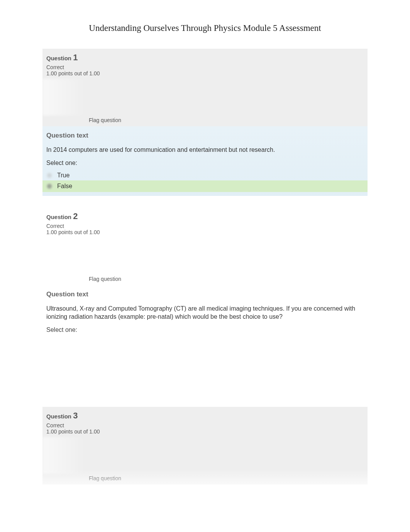 This screenshot has height=532, width=410. Describe the element at coordinates (205, 246) in the screenshot. I see `question-header: Question 2 Correct 1.00 points out of 1.…` at that location.